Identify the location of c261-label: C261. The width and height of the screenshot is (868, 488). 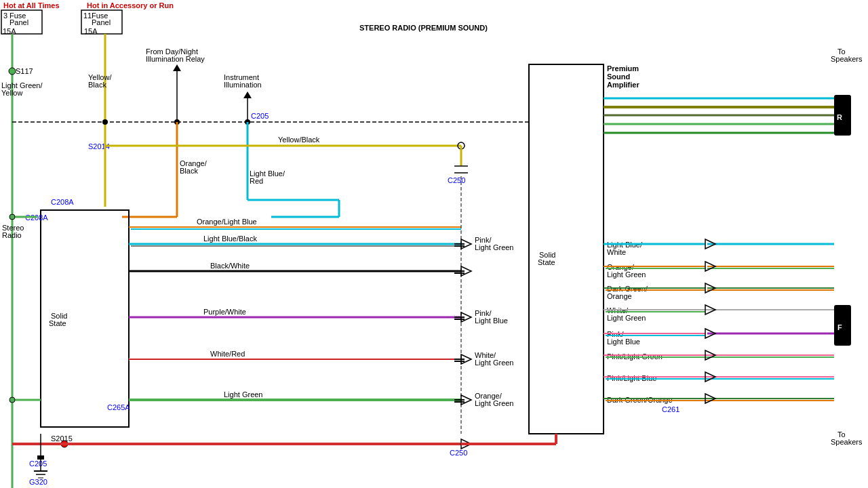
(671, 409).